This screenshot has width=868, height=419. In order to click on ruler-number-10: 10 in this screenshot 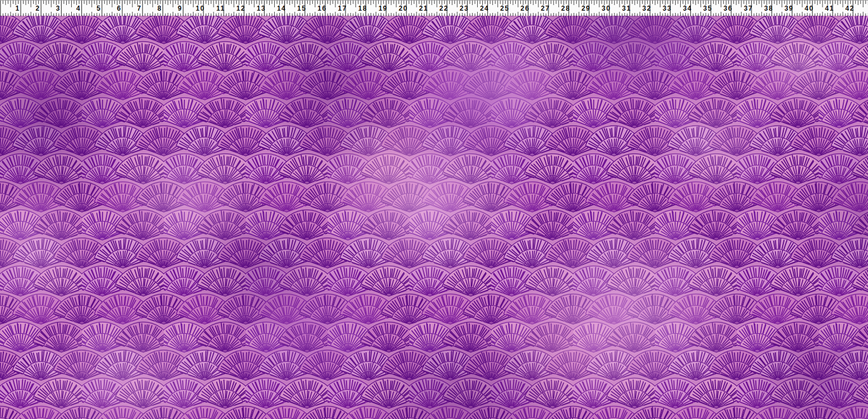, I will do `click(200, 8)`.